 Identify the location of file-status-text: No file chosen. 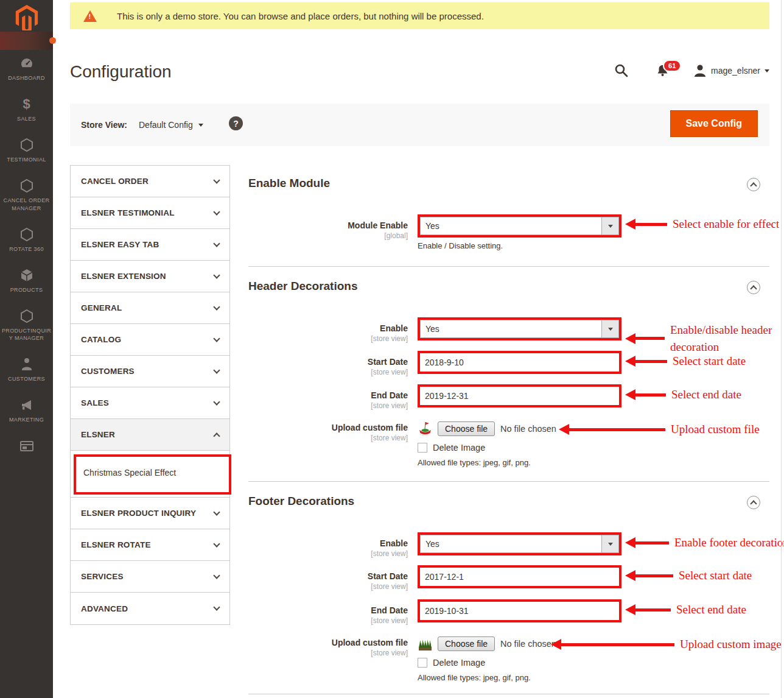
(528, 429).